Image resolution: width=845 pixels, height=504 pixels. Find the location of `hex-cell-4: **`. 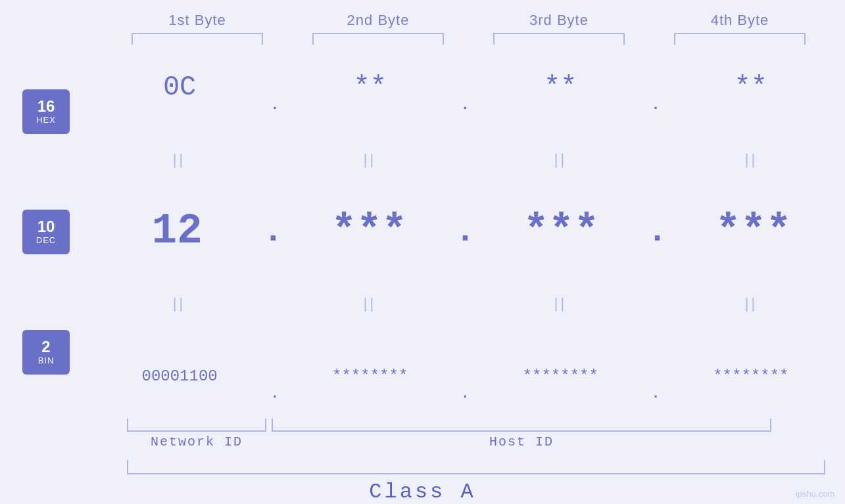

hex-cell-4: ** is located at coordinates (751, 87).